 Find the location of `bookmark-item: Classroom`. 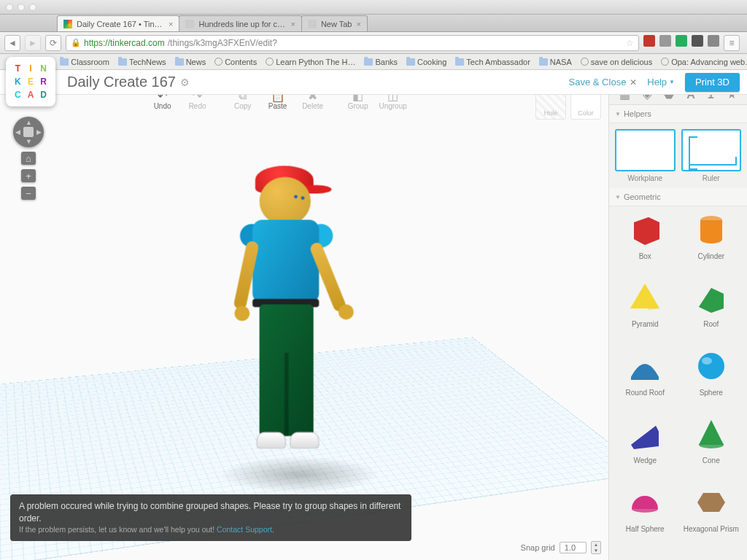

bookmark-item: Classroom is located at coordinates (85, 62).